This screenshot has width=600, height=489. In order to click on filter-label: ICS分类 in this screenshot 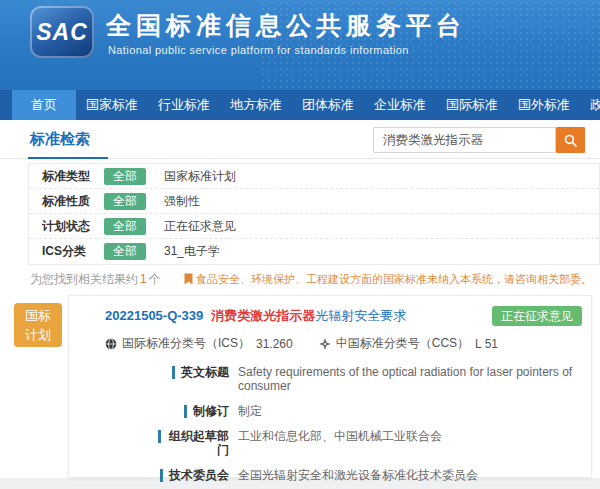, I will do `click(73, 252)`.